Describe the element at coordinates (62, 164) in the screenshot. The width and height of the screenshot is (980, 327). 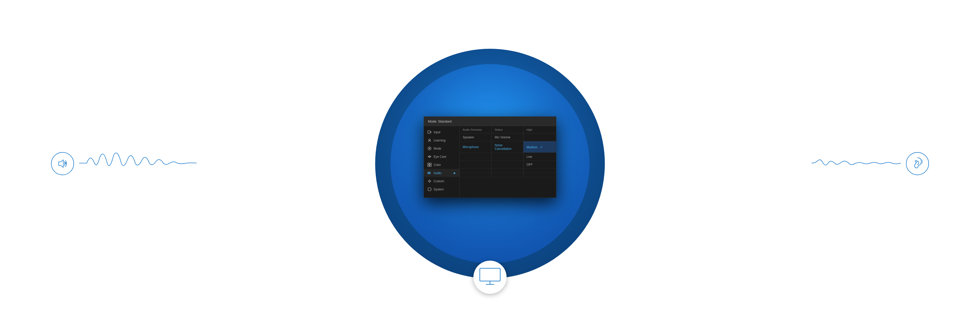
I see `speaker-icon` at that location.